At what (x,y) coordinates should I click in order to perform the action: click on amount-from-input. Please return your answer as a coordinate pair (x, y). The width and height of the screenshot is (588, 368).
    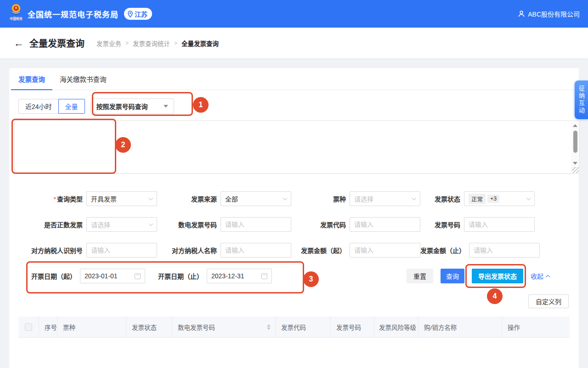
    Looking at the image, I should click on (385, 250).